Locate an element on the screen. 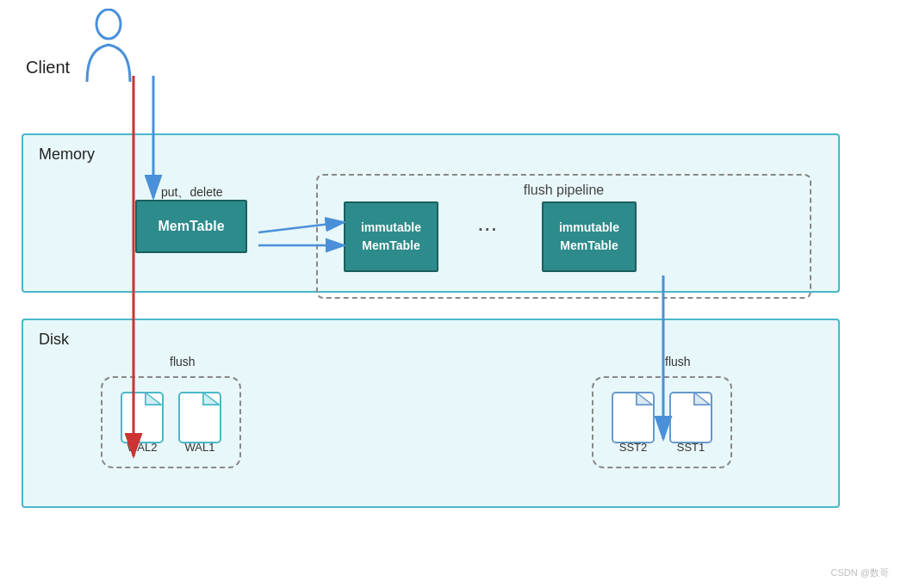 The width and height of the screenshot is (901, 588). flush-pipeline-label: flush pipeline is located at coordinates (563, 190).